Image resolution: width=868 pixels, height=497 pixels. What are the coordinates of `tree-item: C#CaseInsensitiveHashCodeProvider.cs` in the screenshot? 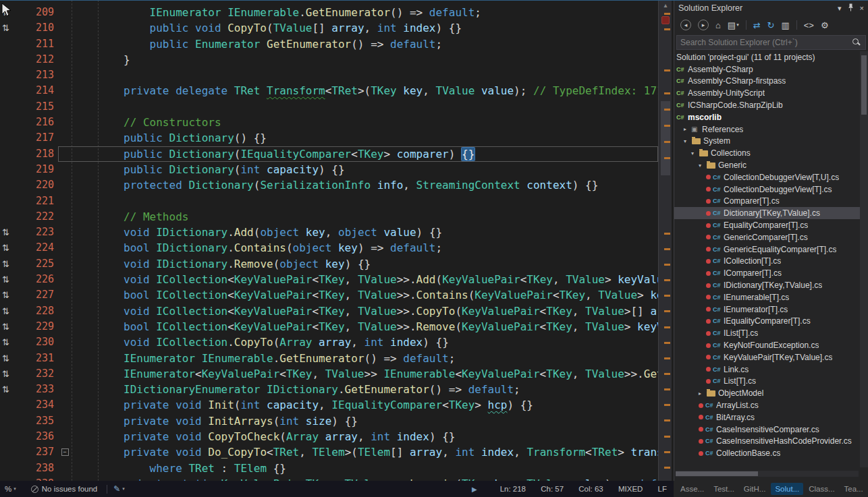 It's located at (767, 442).